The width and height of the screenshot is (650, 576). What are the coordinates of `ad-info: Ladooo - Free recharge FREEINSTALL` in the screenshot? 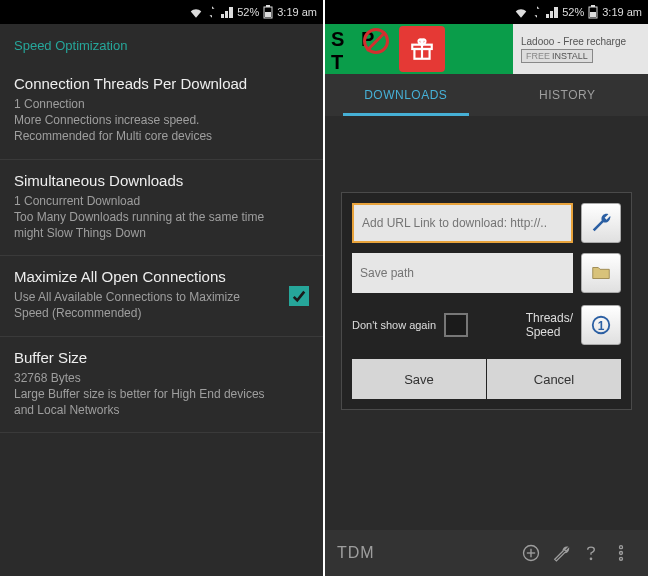 It's located at (580, 49).